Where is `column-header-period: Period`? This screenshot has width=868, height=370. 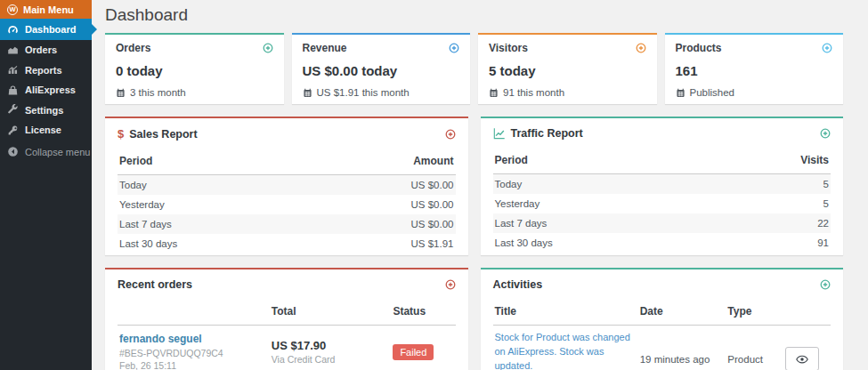
column-header-period: Period is located at coordinates (578, 160).